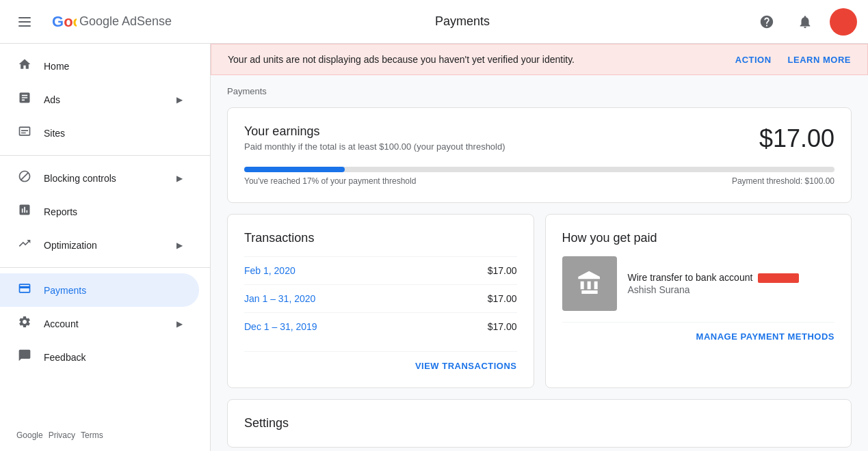 The height and width of the screenshot is (451, 868). I want to click on transaction-amount-2: $17.00, so click(502, 327).